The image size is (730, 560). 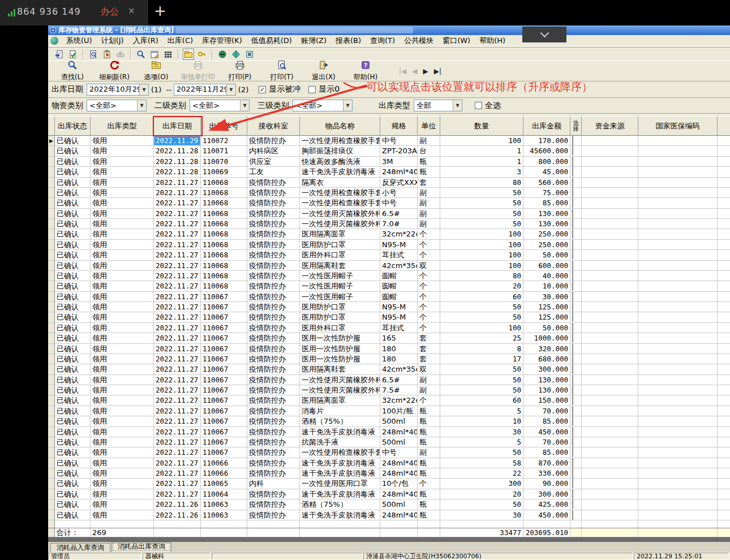 I want to click on column-header-4: 出库单号, so click(x=224, y=126).